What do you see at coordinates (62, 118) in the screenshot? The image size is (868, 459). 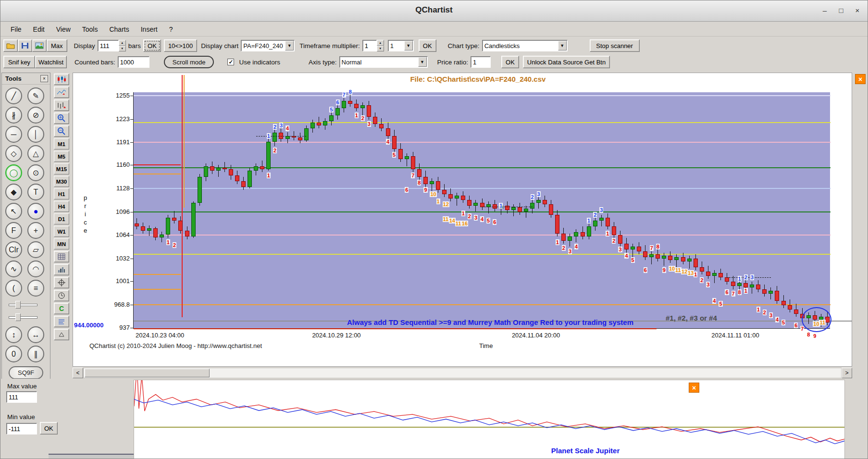 I see `zoom-in-icon` at bounding box center [62, 118].